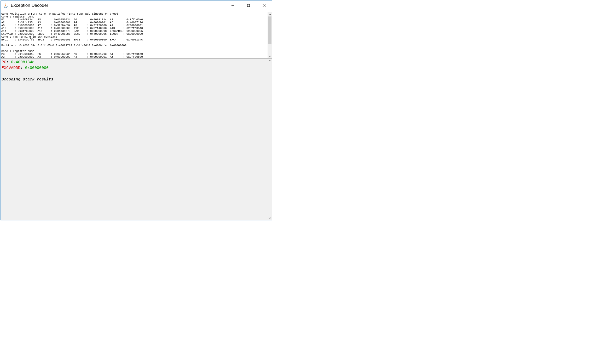  What do you see at coordinates (11, 68) in the screenshot?
I see `excvaddr-label: EXCVADDR` at bounding box center [11, 68].